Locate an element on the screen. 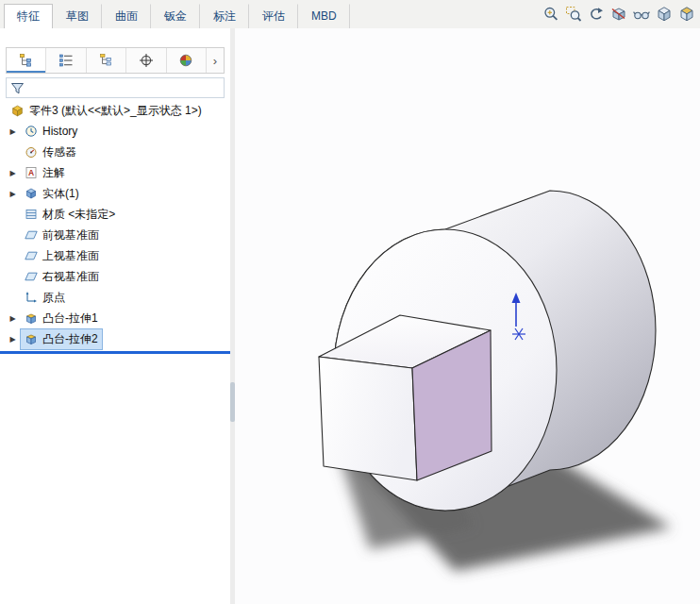  tab-propertymanager is located at coordinates (66, 60).